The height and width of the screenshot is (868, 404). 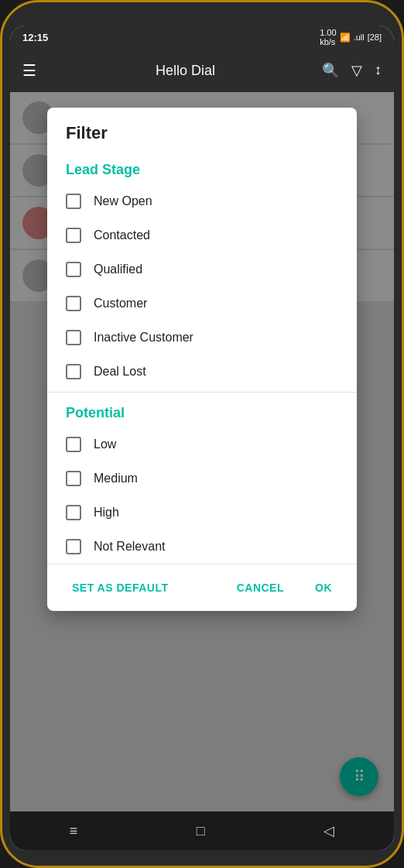 What do you see at coordinates (202, 70) in the screenshot?
I see `app-bar: ☰ Hello Dial 🔍 ▽ ↕` at bounding box center [202, 70].